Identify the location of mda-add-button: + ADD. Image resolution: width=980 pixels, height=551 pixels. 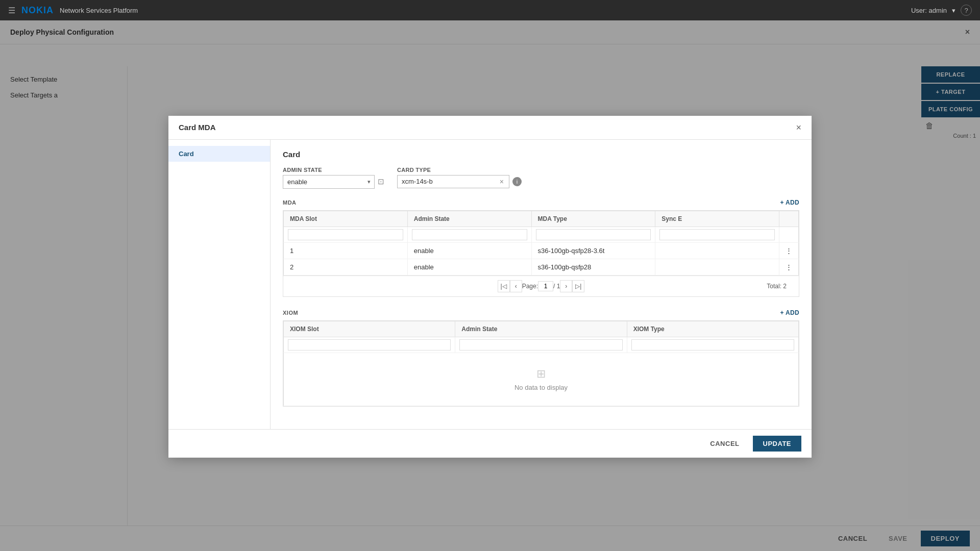
(790, 203).